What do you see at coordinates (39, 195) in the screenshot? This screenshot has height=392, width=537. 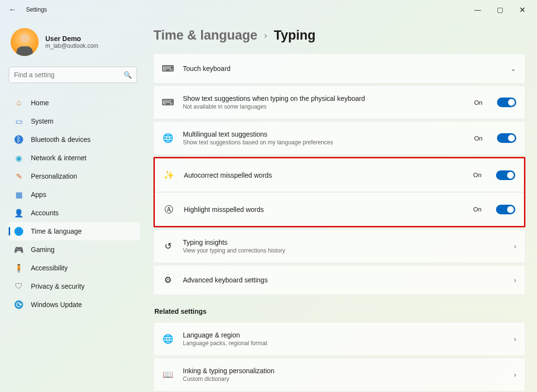 I see `nav-label: Apps` at bounding box center [39, 195].